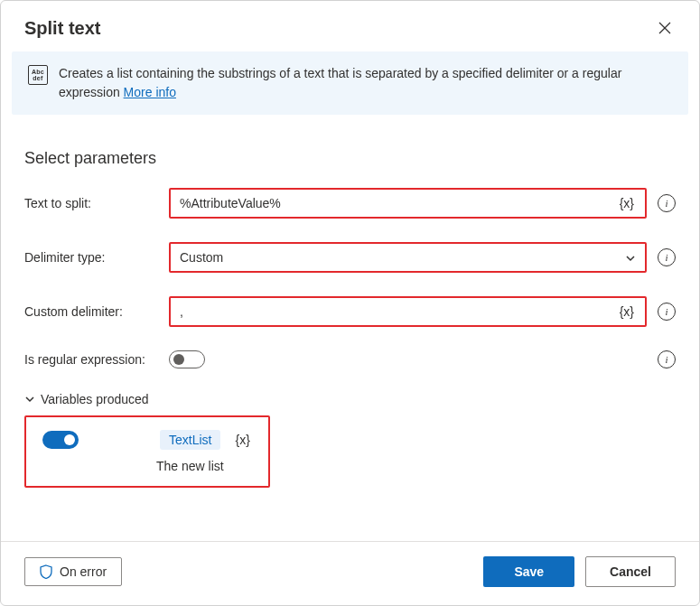  I want to click on close-icon, so click(665, 28).